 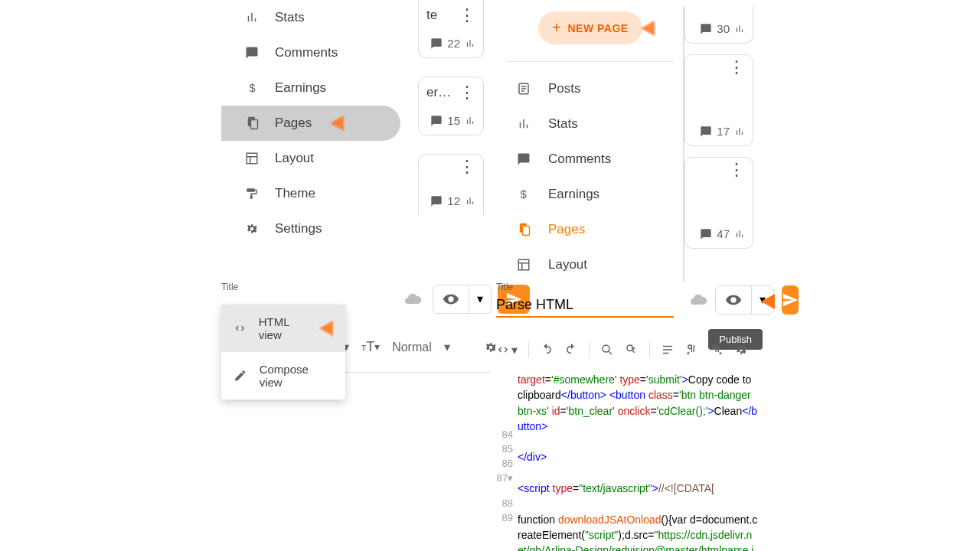 I want to click on pencil-icon, so click(x=240, y=376).